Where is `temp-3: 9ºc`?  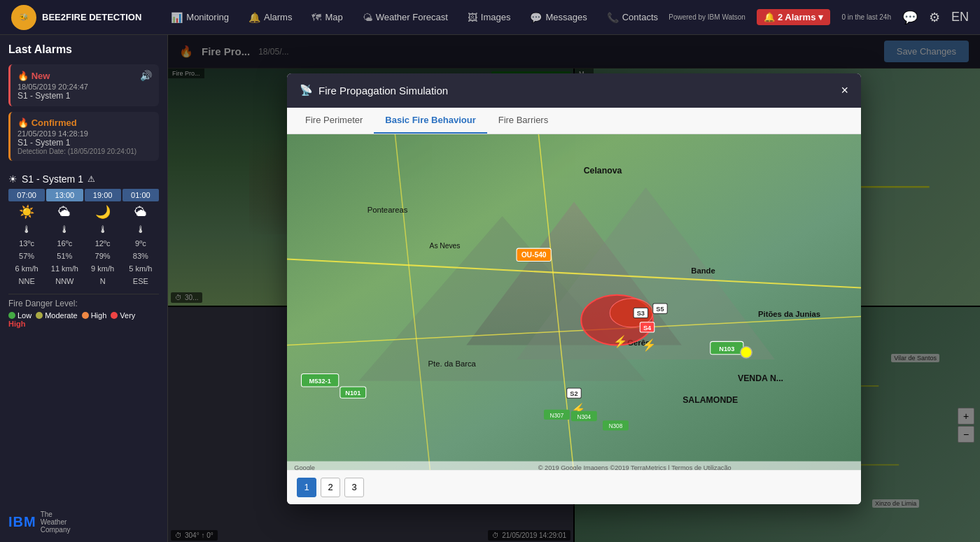 temp-3: 9ºc is located at coordinates (141, 243).